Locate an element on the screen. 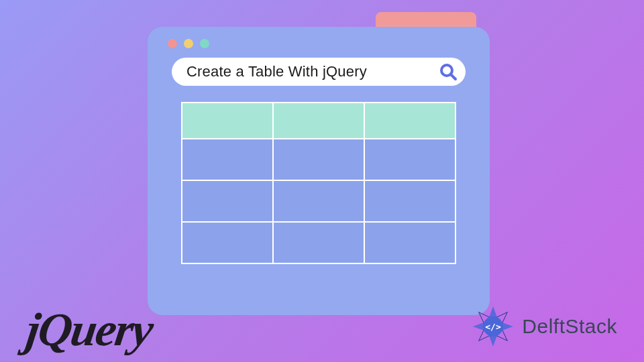 This screenshot has height=362, width=644. jquery-logo: jQuery is located at coordinates (89, 330).